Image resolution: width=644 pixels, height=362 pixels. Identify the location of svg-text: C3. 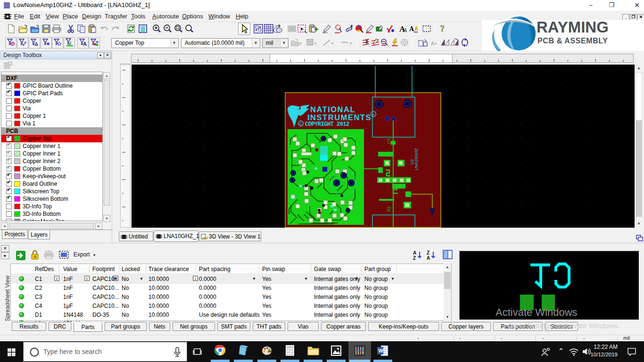
(389, 141).